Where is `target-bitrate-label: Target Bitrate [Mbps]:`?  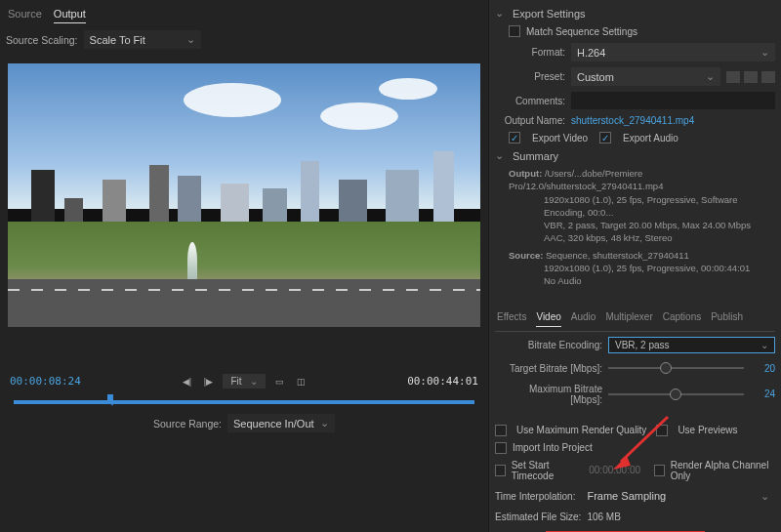 target-bitrate-label: Target Bitrate [Mbps]: is located at coordinates (549, 369).